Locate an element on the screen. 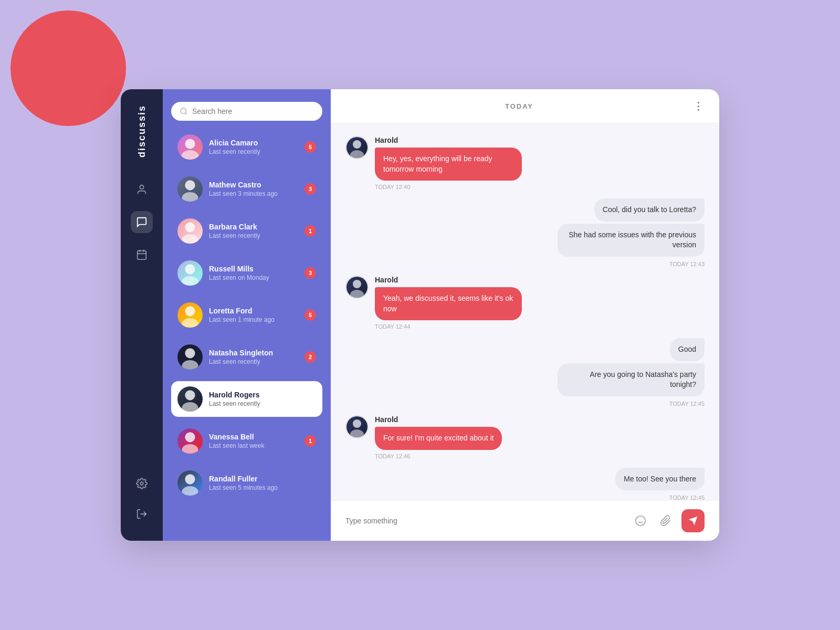 The width and height of the screenshot is (840, 630). nav-people is located at coordinates (142, 190).